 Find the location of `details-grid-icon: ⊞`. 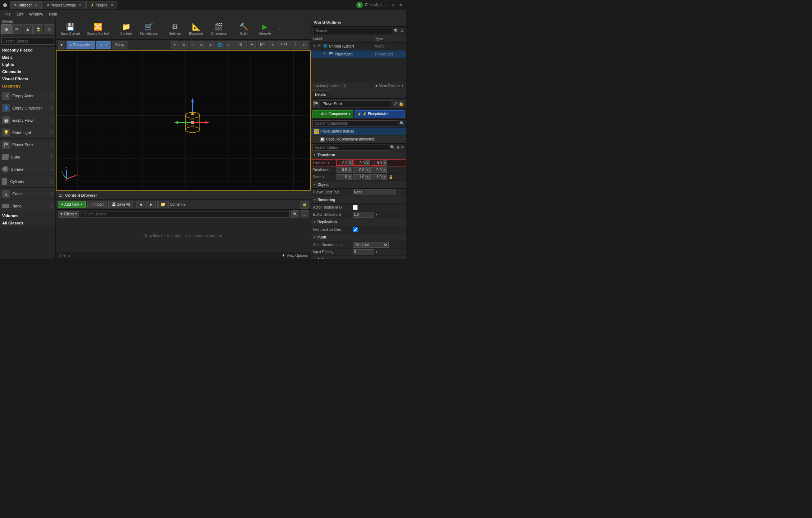

details-grid-icon: ⊞ is located at coordinates (398, 148).